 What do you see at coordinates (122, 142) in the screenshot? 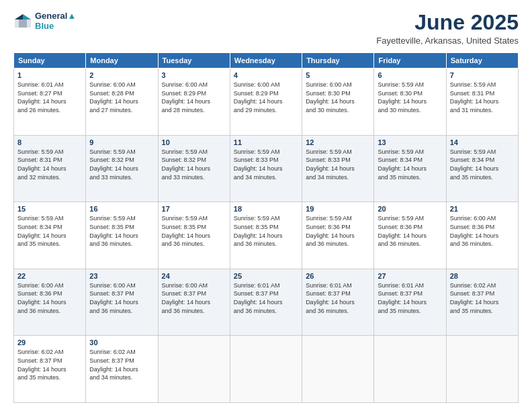
I see `day-number: 9` at bounding box center [122, 142].